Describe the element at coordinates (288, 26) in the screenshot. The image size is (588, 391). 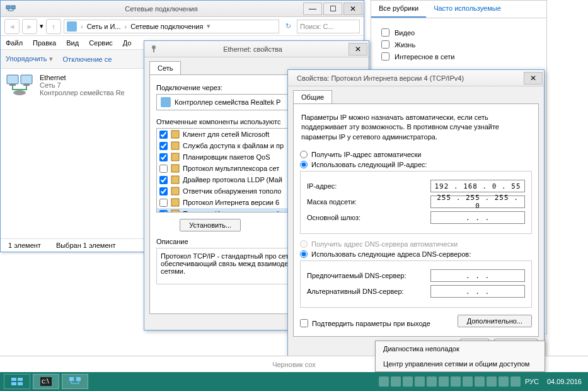
I see `refresh-icon: ↻` at that location.